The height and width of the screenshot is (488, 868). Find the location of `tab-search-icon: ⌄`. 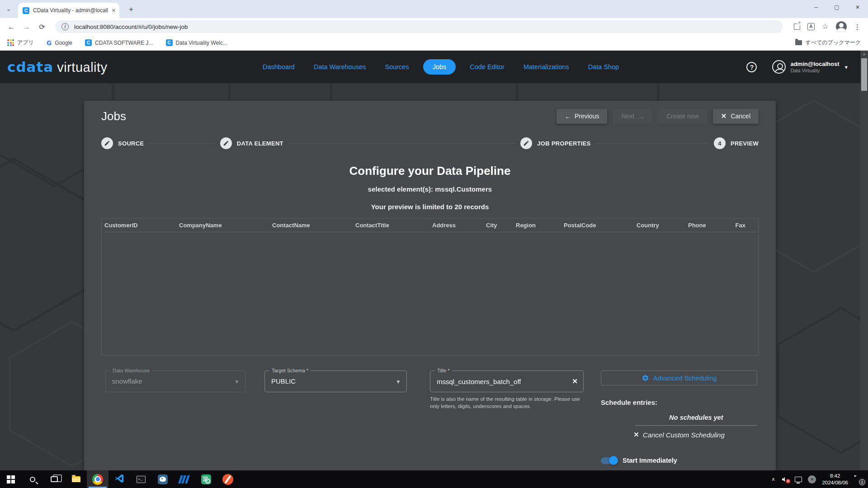

tab-search-icon: ⌄ is located at coordinates (9, 9).